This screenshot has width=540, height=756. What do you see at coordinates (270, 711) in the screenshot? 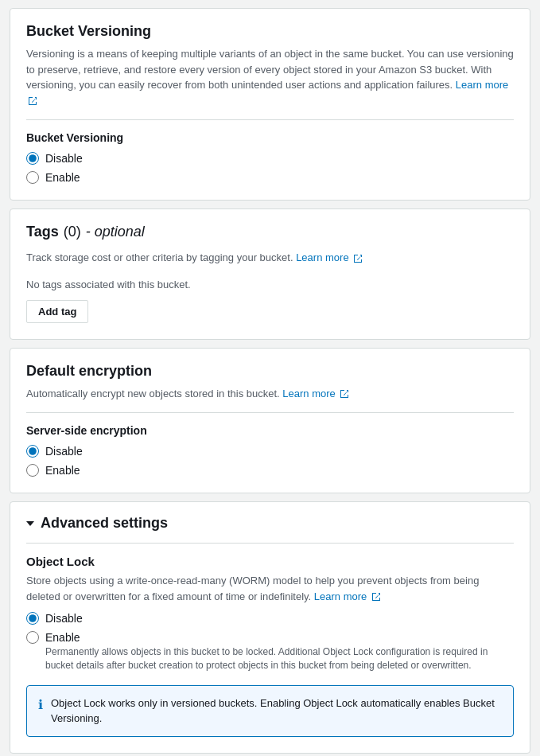
I see `object-lock-info-box: ℹ Object Lock works only in versioned bu…` at bounding box center [270, 711].